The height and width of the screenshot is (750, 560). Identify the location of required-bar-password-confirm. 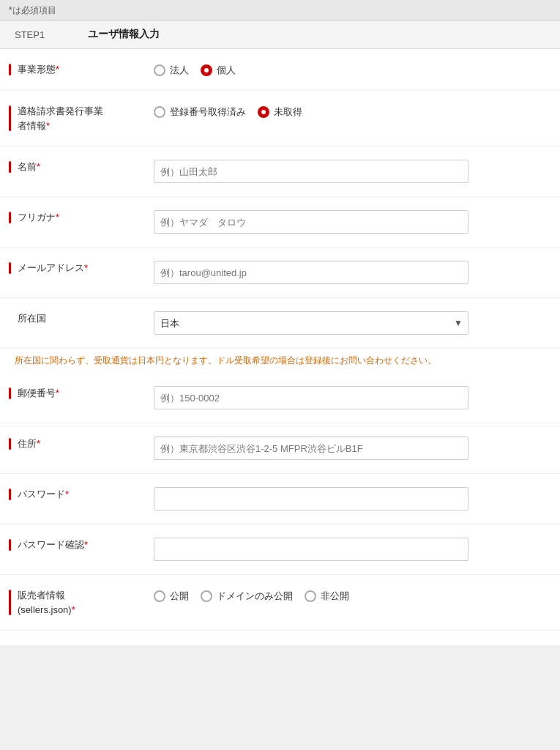
(10, 545).